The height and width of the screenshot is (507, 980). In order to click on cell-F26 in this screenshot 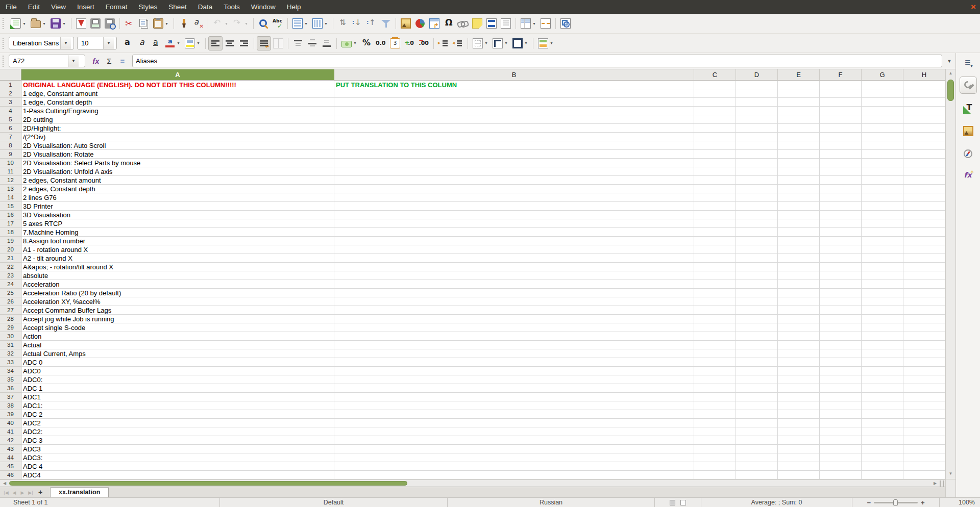, I will do `click(841, 302)`.